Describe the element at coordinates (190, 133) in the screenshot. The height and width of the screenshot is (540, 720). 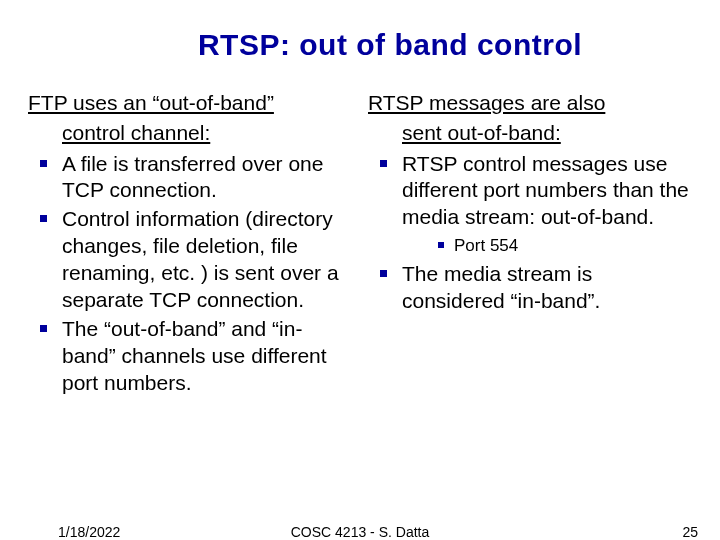
I see `left-lead-line2: control channel:` at that location.